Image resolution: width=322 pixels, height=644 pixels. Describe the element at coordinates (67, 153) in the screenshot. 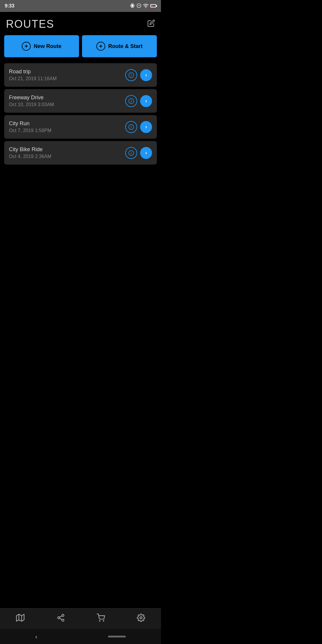

I see `route-info: City Bike Ride Oct 4, 2019 2:36AM` at that location.